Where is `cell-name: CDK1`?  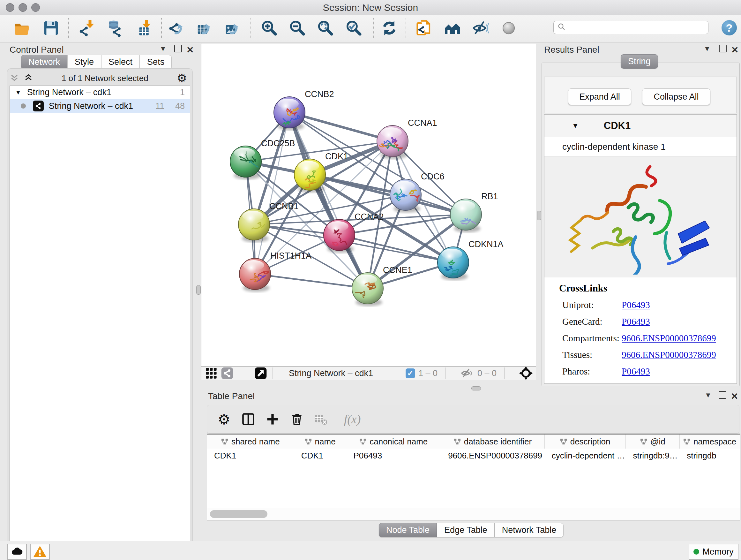
cell-name: CDK1 is located at coordinates (320, 456).